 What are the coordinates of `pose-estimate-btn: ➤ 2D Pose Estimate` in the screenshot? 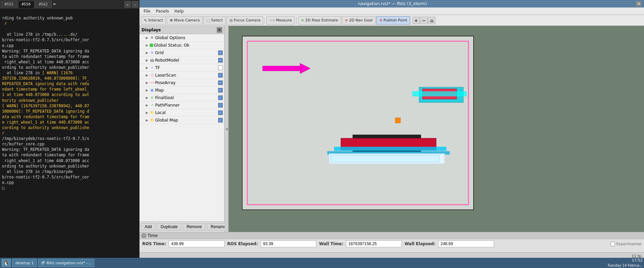 It's located at (320, 20).